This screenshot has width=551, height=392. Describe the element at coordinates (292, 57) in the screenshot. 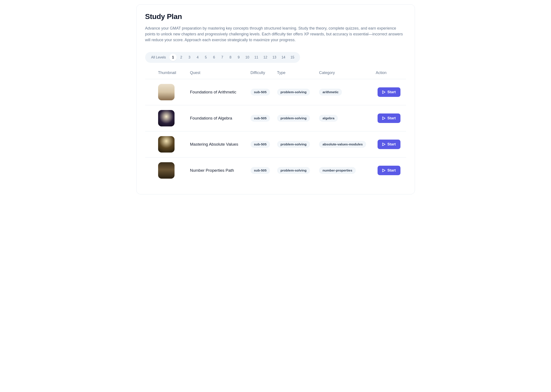

I see `tab-level-15: 15` at that location.